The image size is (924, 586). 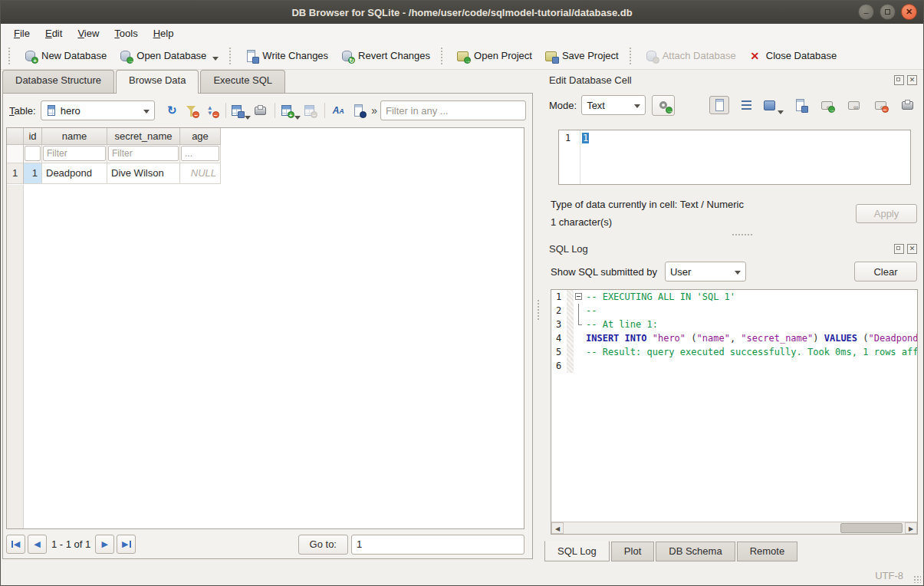 What do you see at coordinates (339, 110) in the screenshot?
I see `font-settings-button: AA` at bounding box center [339, 110].